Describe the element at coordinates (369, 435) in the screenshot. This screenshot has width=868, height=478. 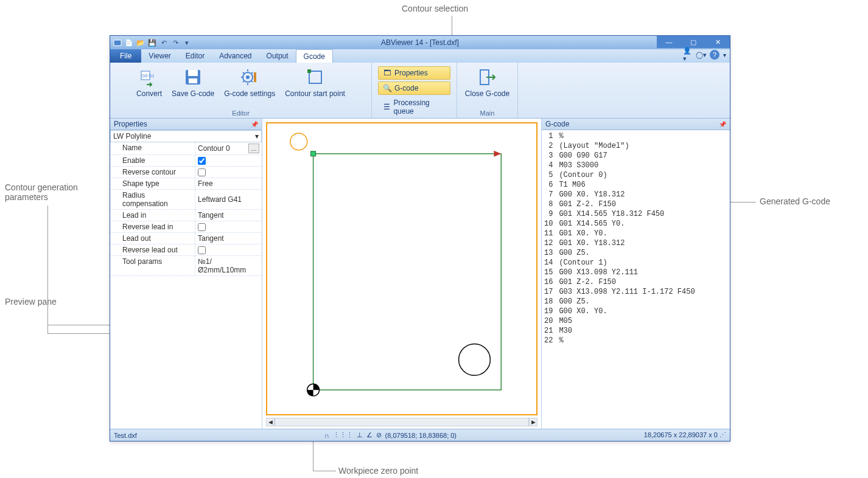
I see `polar-icon: ∠` at that location.